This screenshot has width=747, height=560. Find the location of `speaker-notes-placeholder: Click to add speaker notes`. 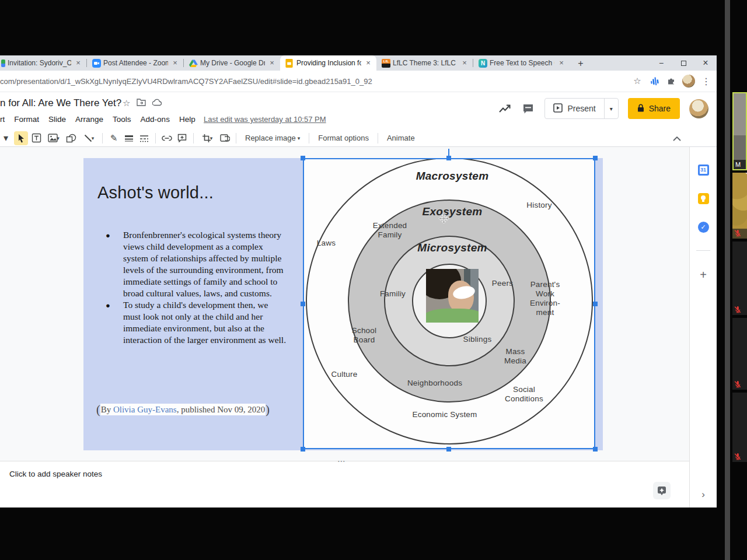

speaker-notes-placeholder: Click to add speaker notes is located at coordinates (56, 474).